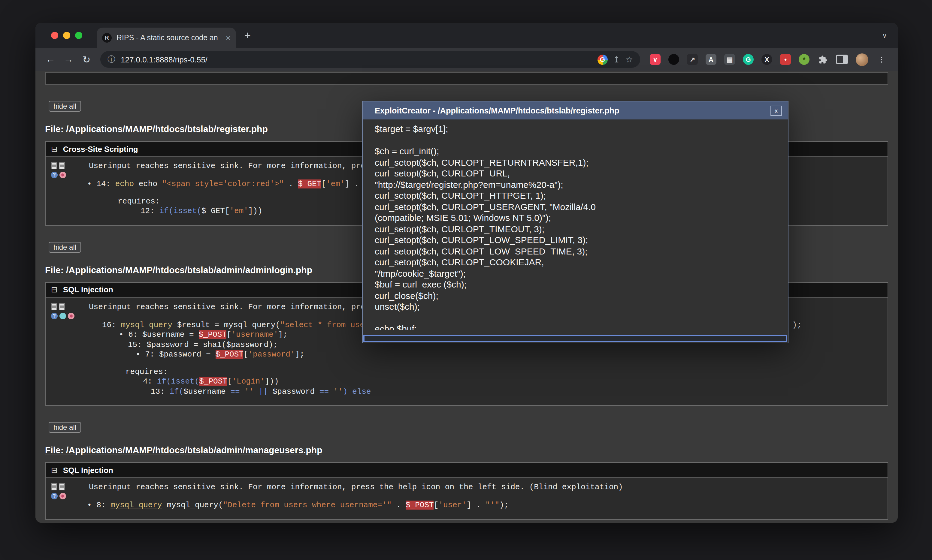 The width and height of the screenshot is (932, 560). What do you see at coordinates (125, 184) in the screenshot?
I see `code-link: echo` at bounding box center [125, 184].